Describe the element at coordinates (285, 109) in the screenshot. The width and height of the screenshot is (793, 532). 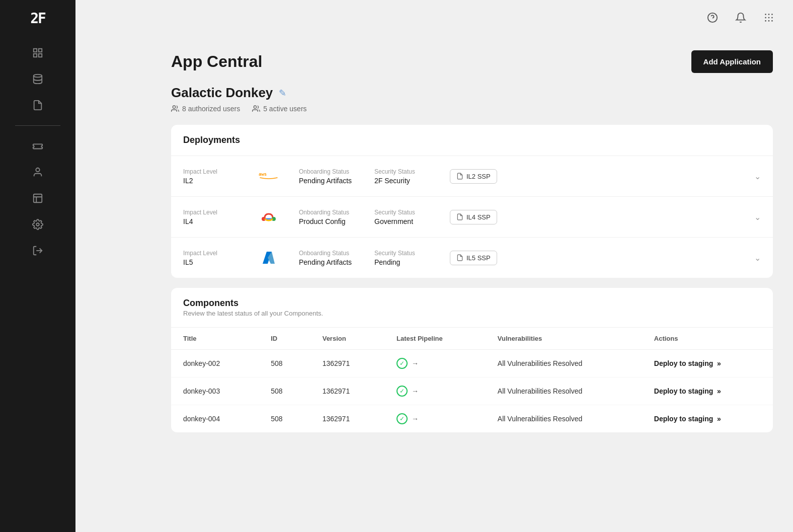
I see `active-users-label: 5 active users` at that location.